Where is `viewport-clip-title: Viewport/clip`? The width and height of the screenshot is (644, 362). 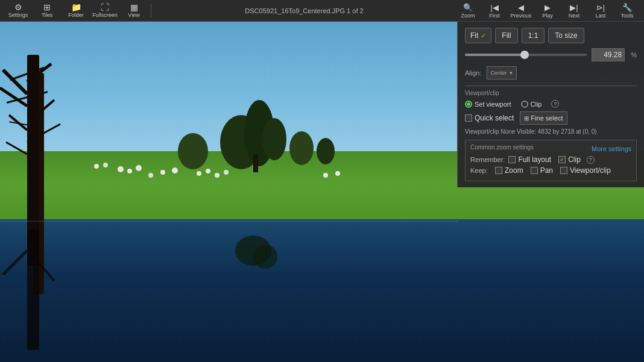
viewport-clip-title: Viewport/clip is located at coordinates (551, 93).